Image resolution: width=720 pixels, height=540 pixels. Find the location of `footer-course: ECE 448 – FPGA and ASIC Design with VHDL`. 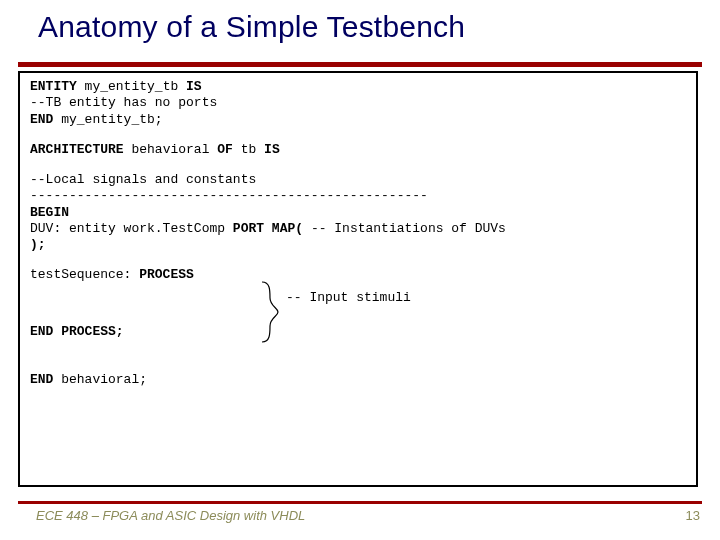

footer-course: ECE 448 – FPGA and ASIC Design with VHDL is located at coordinates (170, 516).